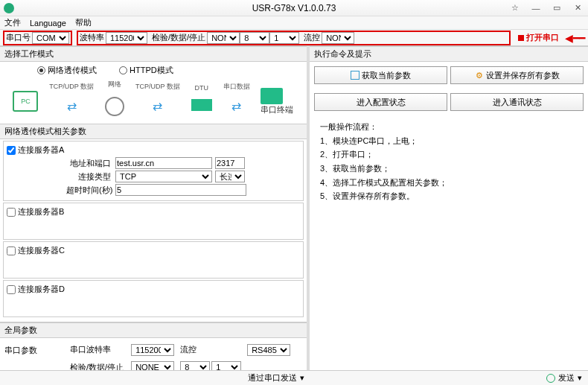 This screenshot has width=588, height=385. Describe the element at coordinates (517, 75) in the screenshot. I see `set-params-button: ⚙设置并保存所有参数` at that location.